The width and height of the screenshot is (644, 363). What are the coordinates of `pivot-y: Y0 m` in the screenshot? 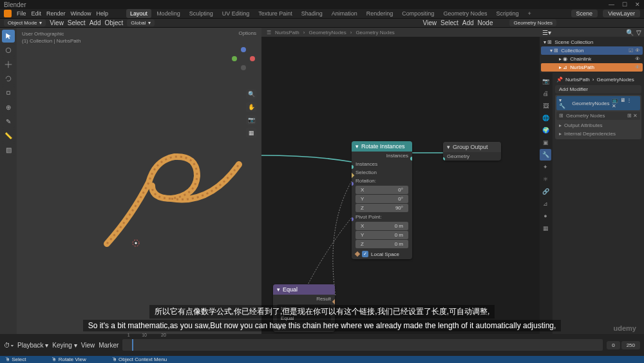 It's located at (382, 235).